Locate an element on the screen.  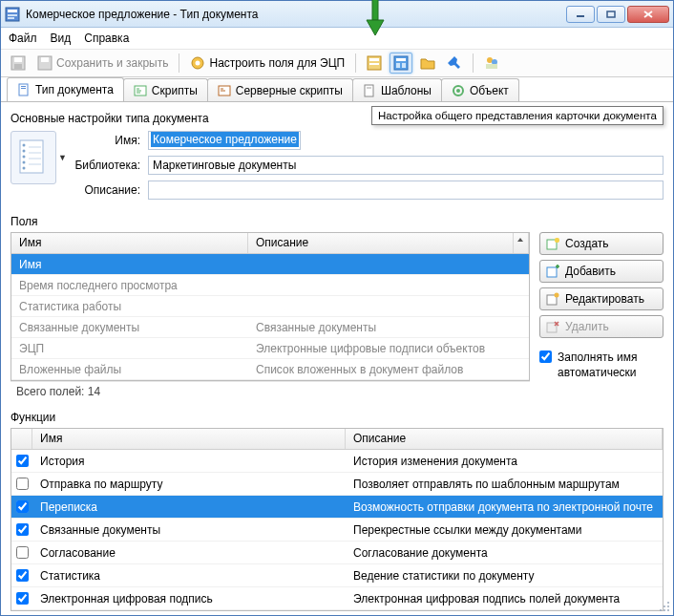
tab-scripts-label: Скрипты is located at coordinates (175, 91).